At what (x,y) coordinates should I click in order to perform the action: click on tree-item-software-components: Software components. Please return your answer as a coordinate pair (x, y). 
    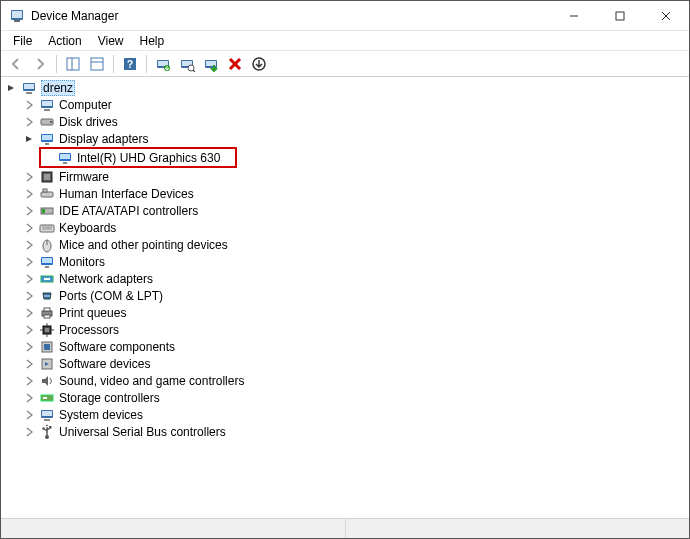
    Looking at the image, I should click on (356, 346).